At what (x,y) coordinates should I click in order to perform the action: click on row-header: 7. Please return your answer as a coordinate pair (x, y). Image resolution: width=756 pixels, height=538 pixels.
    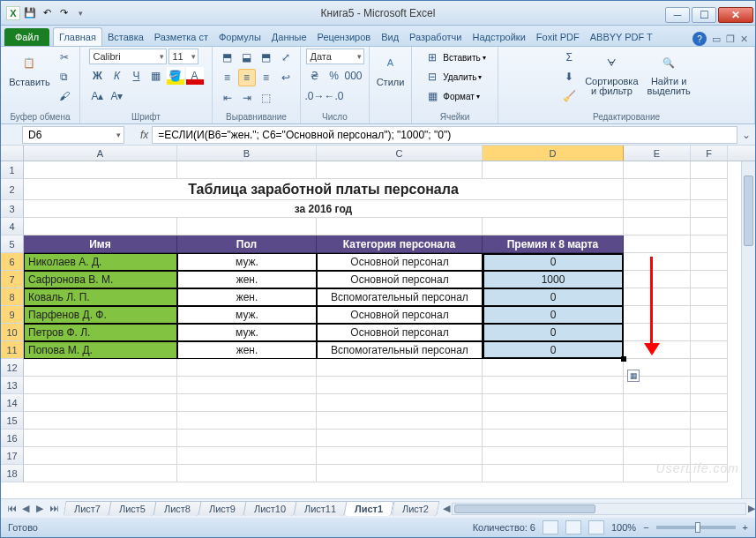
    Looking at the image, I should click on (12, 280).